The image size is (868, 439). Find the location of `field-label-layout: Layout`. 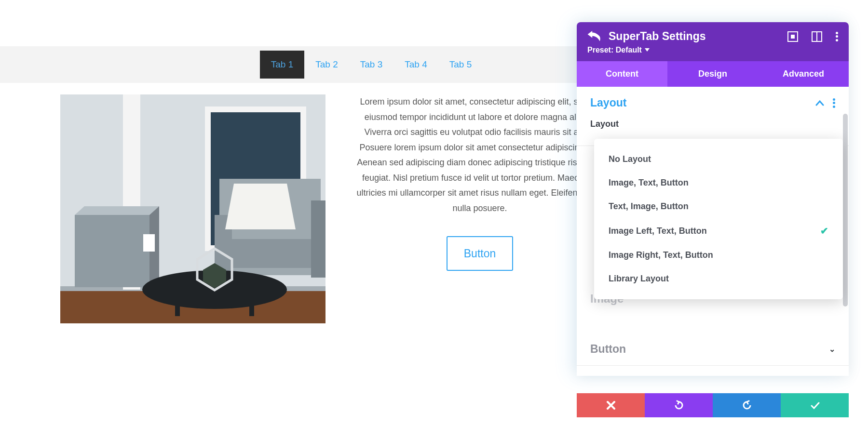

field-label-layout: Layout is located at coordinates (713, 124).